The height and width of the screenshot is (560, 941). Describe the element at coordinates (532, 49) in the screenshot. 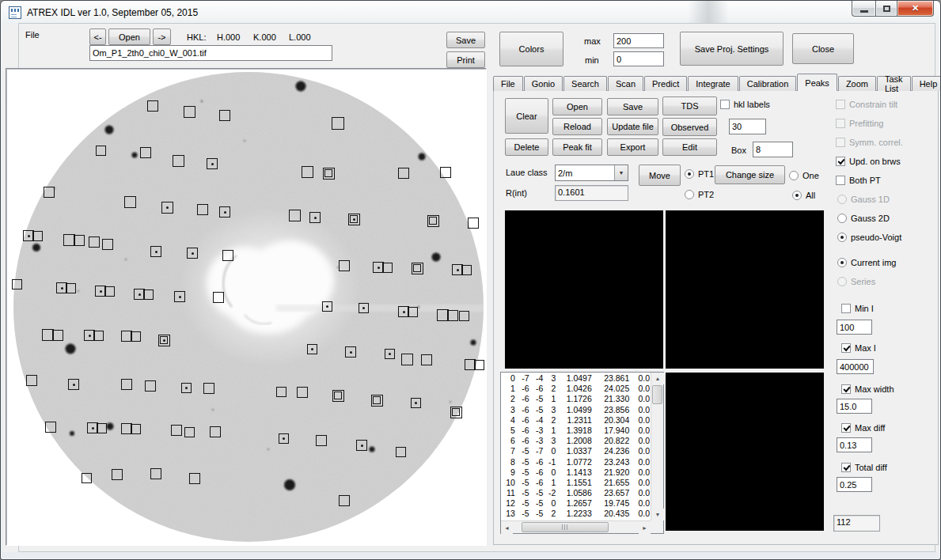

I see `colors-button: Colors` at that location.